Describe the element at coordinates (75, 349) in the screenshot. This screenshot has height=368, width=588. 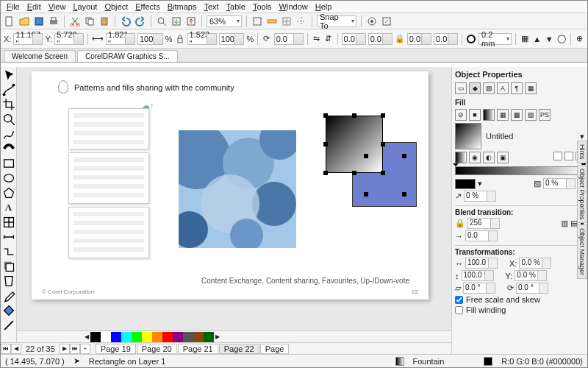
I see `last-page-icon: ⏭` at that location.